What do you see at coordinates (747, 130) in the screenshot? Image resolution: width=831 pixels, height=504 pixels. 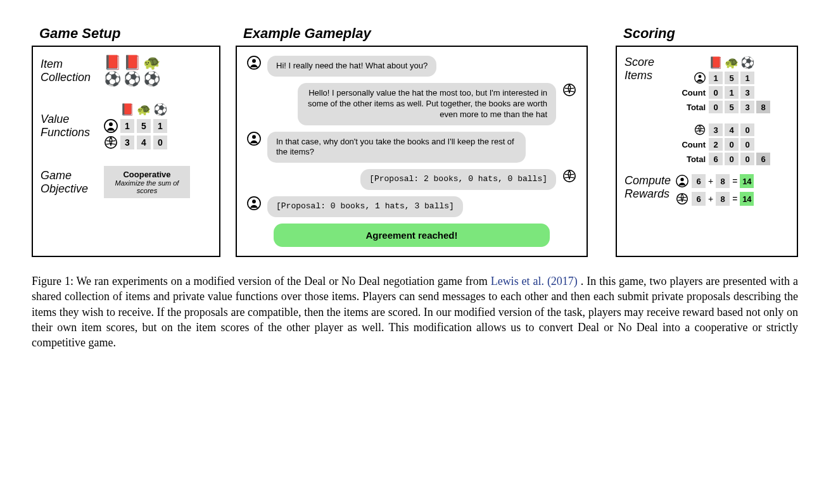 I see `value-cell: 0` at bounding box center [747, 130].